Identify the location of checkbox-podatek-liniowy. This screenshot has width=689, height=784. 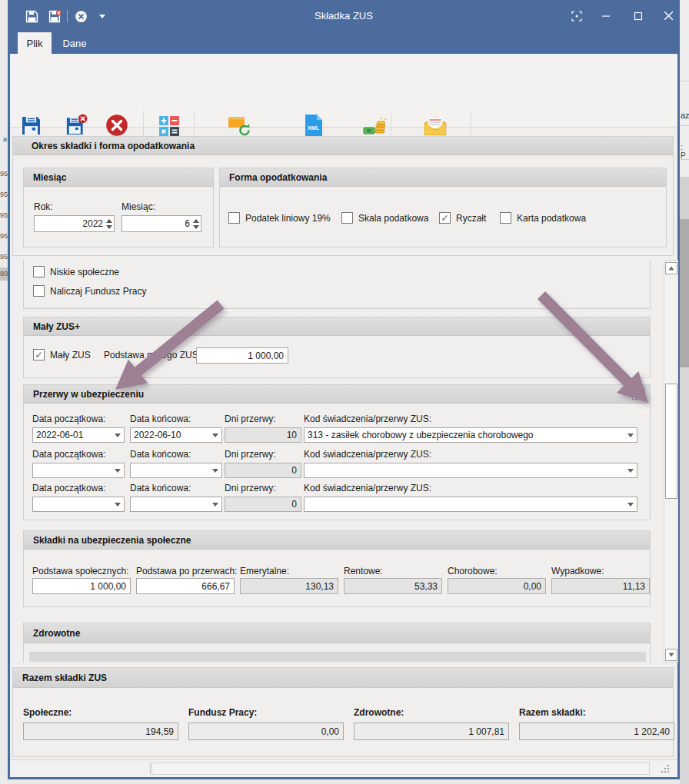
(234, 218).